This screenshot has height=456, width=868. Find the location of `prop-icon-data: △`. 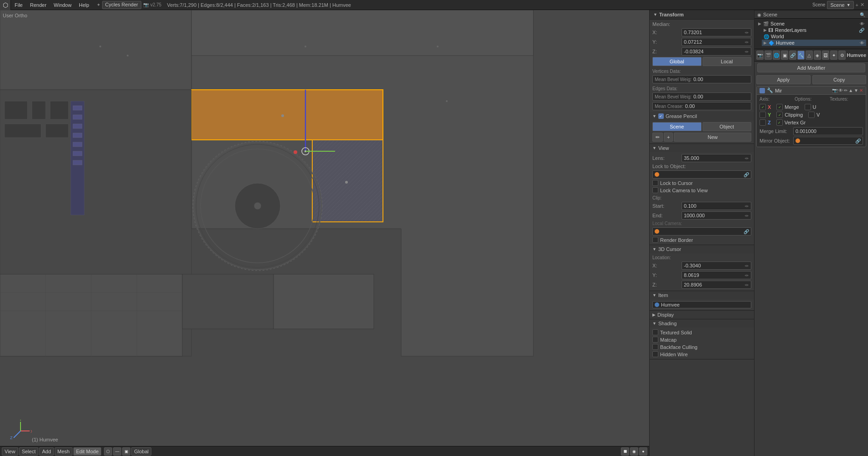

prop-icon-data: △ is located at coordinates (809, 55).